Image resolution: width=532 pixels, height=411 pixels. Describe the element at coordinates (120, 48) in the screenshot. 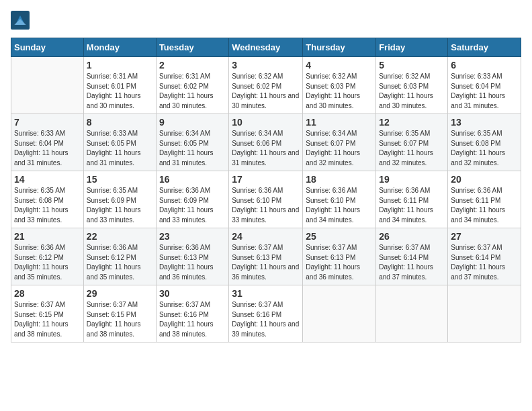

I see `column-header-monday: Monday` at that location.